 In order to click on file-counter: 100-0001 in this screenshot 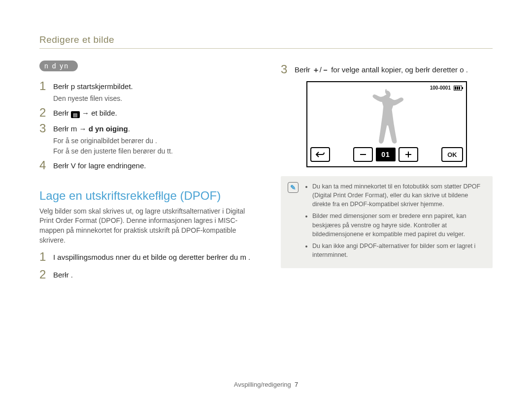, I will do `click(440, 88)`.